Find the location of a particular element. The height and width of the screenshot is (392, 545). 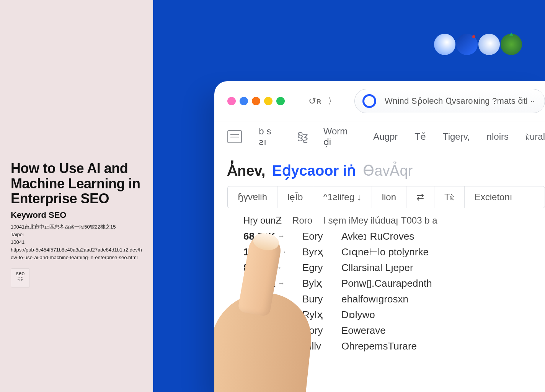

nav-buttons: ↺ʀ 〉 is located at coordinates (323, 101).